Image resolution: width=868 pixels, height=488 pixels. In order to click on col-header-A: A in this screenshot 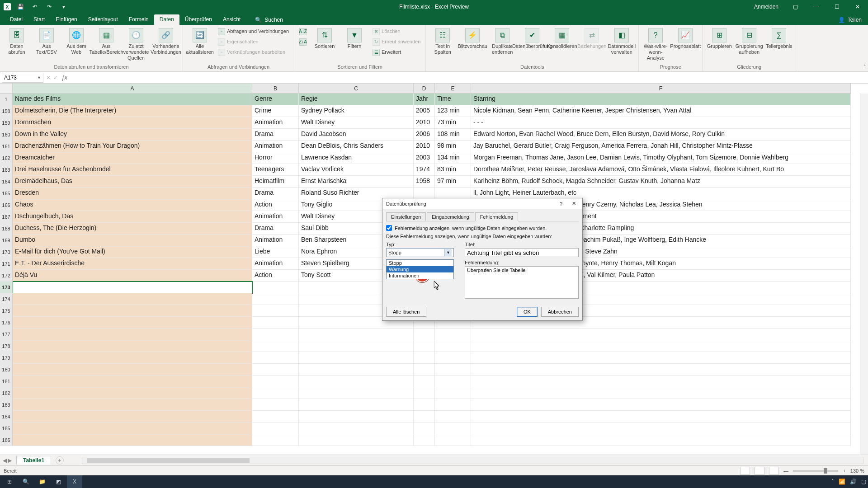, I will do `click(132, 89)`.